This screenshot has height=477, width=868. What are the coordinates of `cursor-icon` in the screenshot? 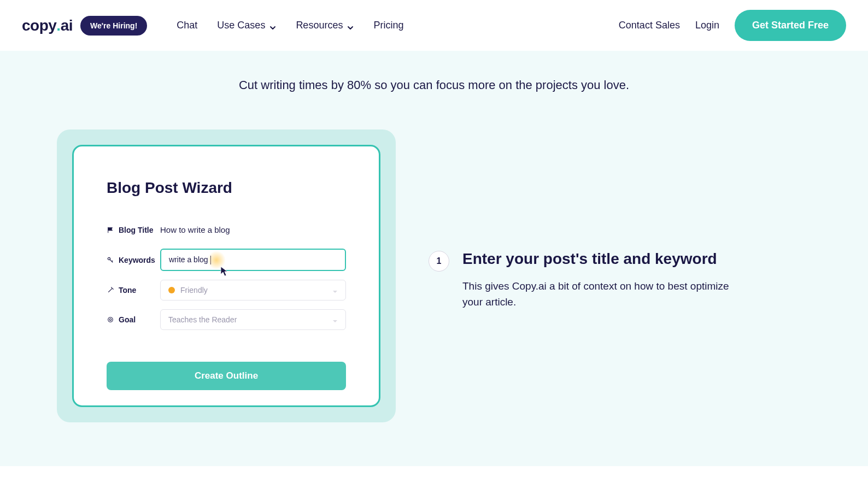 It's located at (225, 272).